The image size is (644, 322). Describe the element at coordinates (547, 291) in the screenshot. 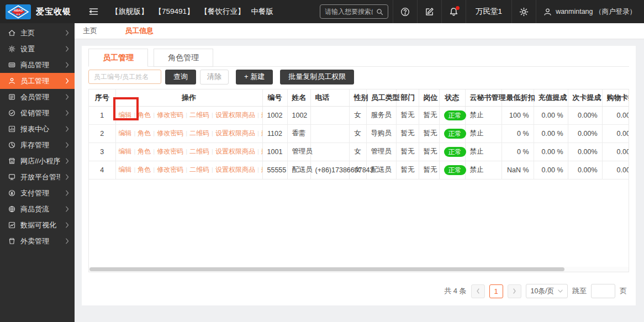

I see `page-size-select: 10条/页` at that location.